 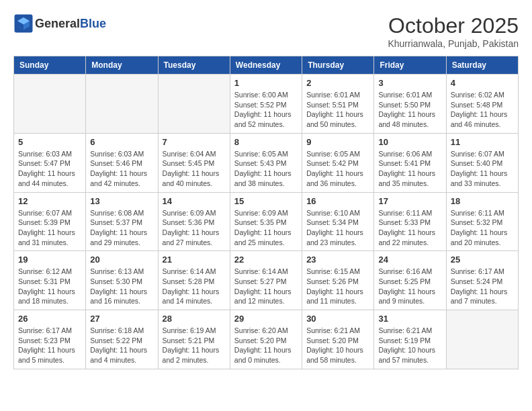 I want to click on day-number: 13, so click(x=122, y=201).